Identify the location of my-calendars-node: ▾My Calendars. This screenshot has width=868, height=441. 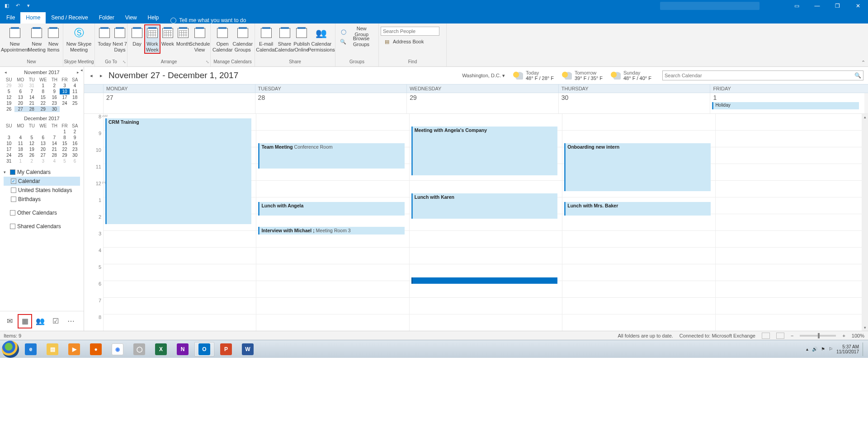
(42, 172).